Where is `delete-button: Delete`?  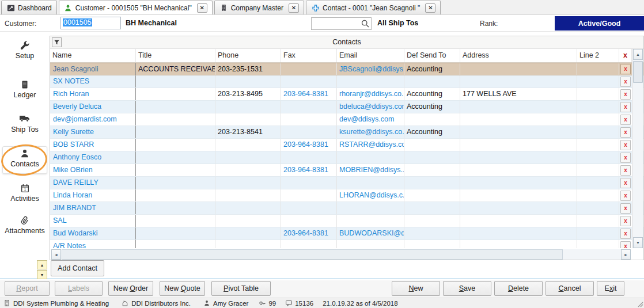
delete-button: Delete is located at coordinates (518, 288).